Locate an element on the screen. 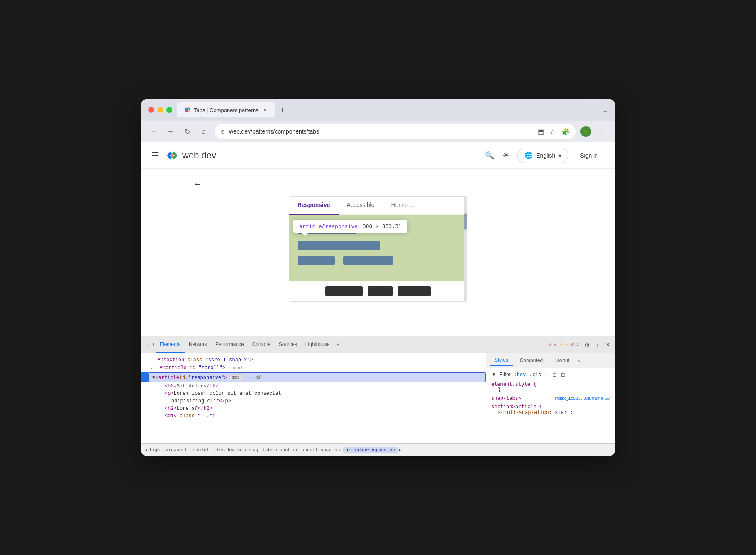  back-button: ← is located at coordinates (154, 131).